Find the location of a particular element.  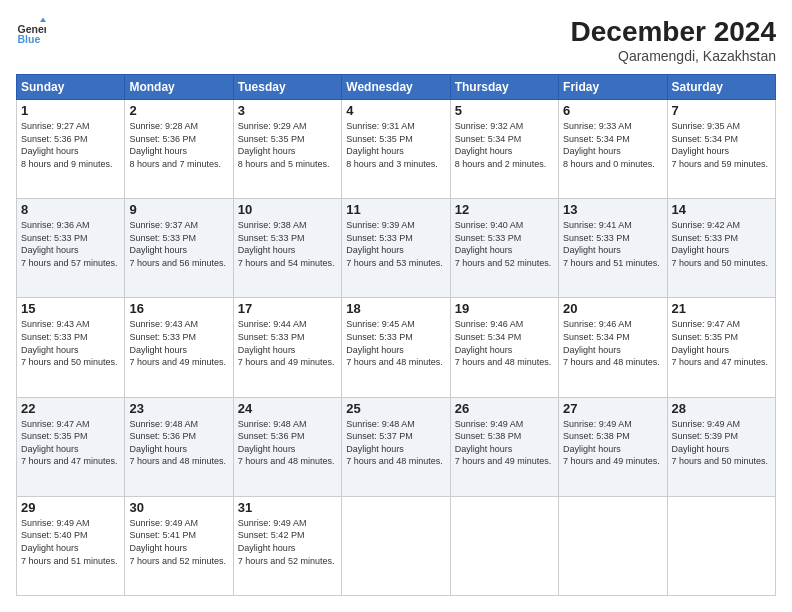

day-number: 31 is located at coordinates (288, 508).